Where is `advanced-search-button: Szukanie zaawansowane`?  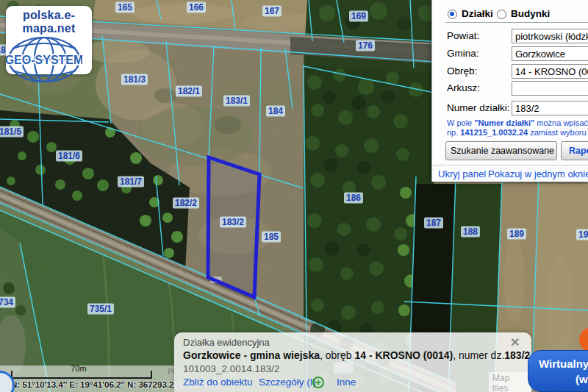
advanced-search-button: Szukanie zaawansowane is located at coordinates (501, 151).